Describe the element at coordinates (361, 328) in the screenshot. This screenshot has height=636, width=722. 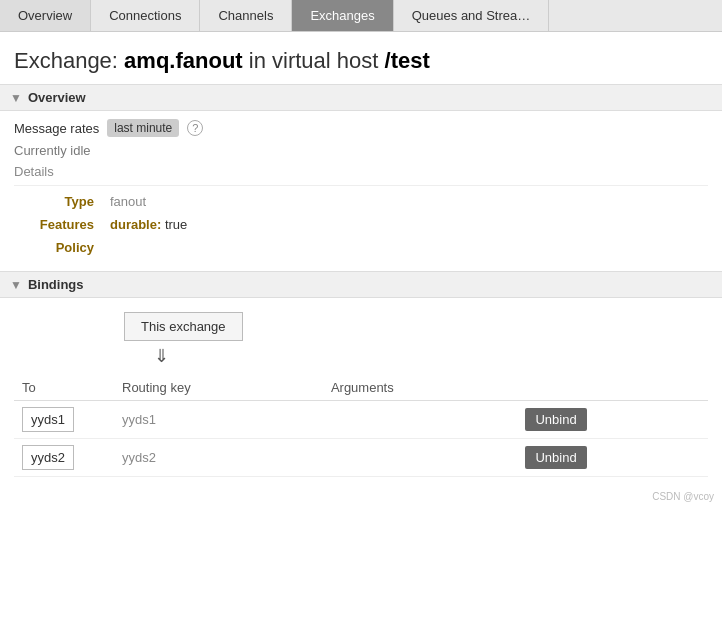
I see `this-exchange-button-wrapper: This exchange` at that location.